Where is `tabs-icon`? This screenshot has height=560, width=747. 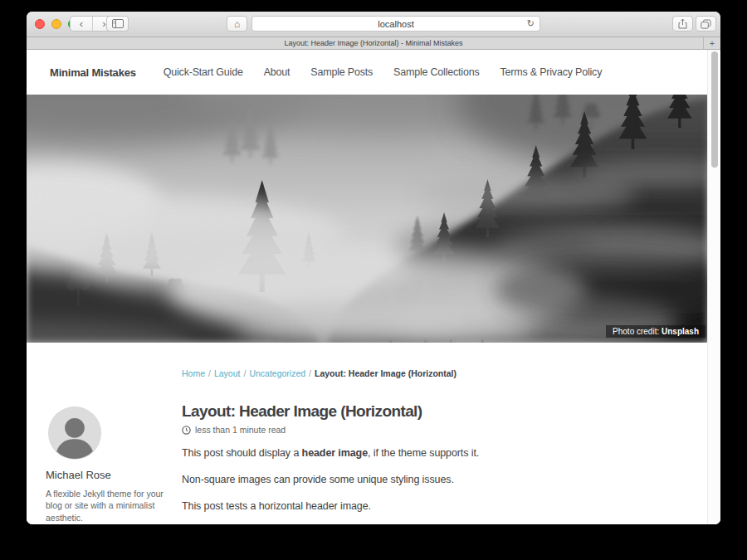
tabs-icon is located at coordinates (706, 24).